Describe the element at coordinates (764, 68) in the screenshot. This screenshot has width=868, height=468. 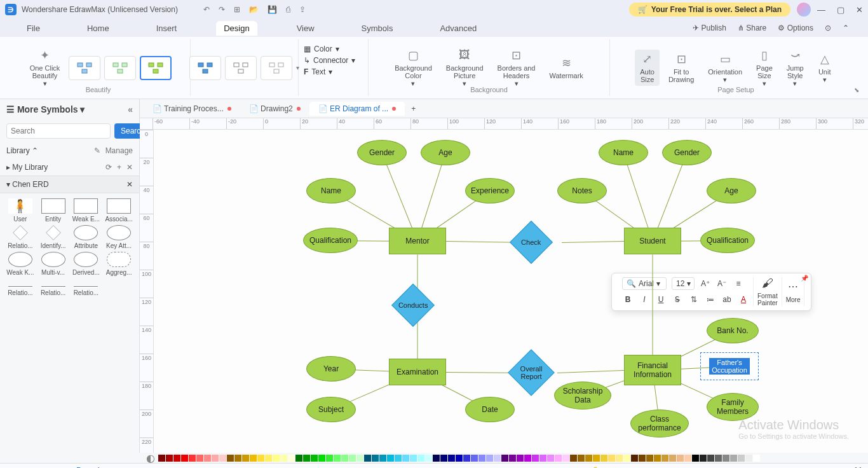
I see `page-size-button: ▯Page Size ▾` at that location.